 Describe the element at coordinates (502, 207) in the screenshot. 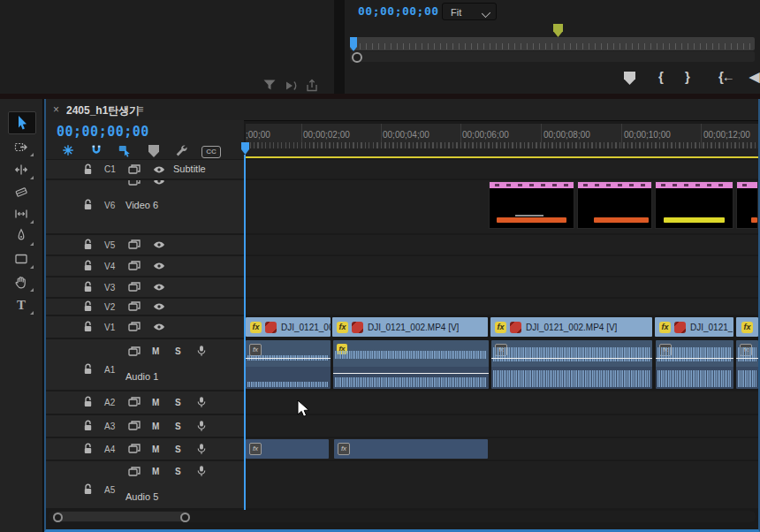

I see `track-content-v6` at that location.